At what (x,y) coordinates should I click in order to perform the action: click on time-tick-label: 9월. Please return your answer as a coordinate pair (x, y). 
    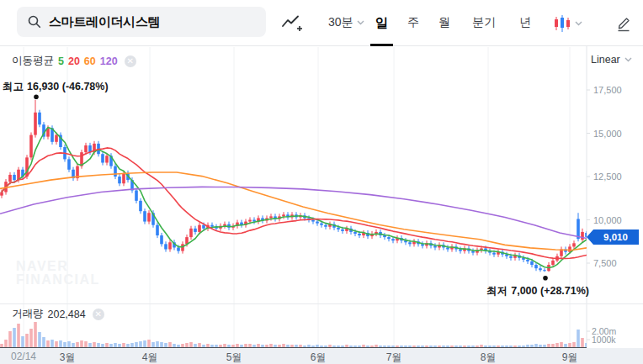
    Looking at the image, I should click on (571, 357).